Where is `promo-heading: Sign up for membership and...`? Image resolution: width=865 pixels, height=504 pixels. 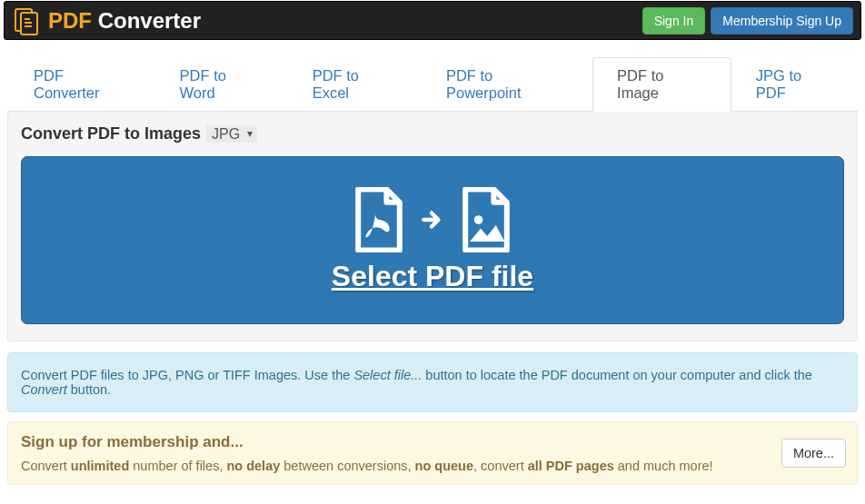 promo-heading: Sign up for membership and... is located at coordinates (432, 442).